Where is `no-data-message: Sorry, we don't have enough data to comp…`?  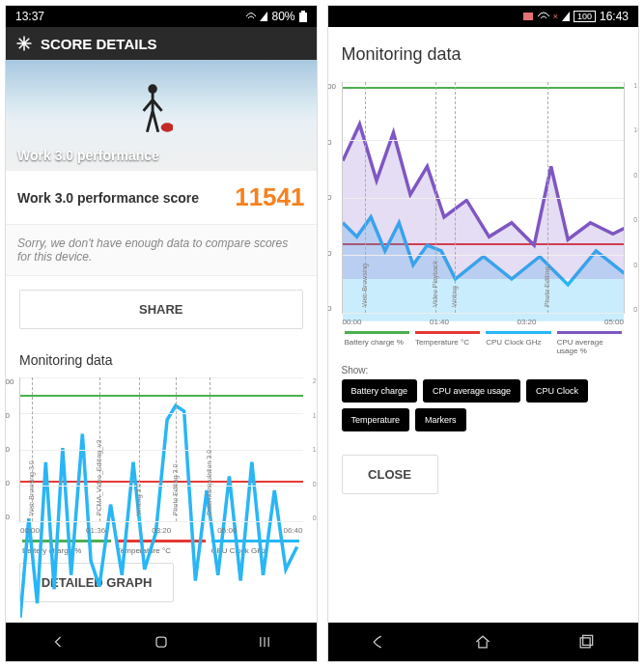 no-data-message: Sorry, we don't have enough data to comp… is located at coordinates (161, 251).